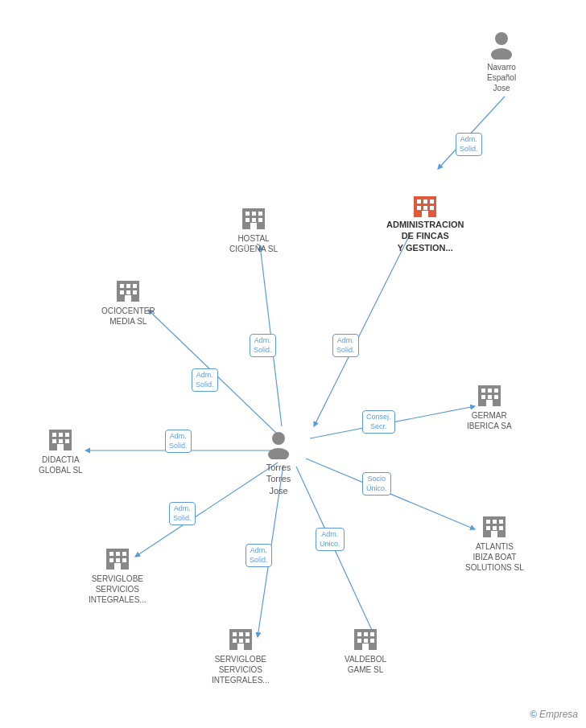 The height and width of the screenshot is (728, 586). What do you see at coordinates (118, 575) in the screenshot?
I see `node-serviglobe1: SERVIGLOBE SERVICIOS INTEGRALES...` at bounding box center [118, 575].